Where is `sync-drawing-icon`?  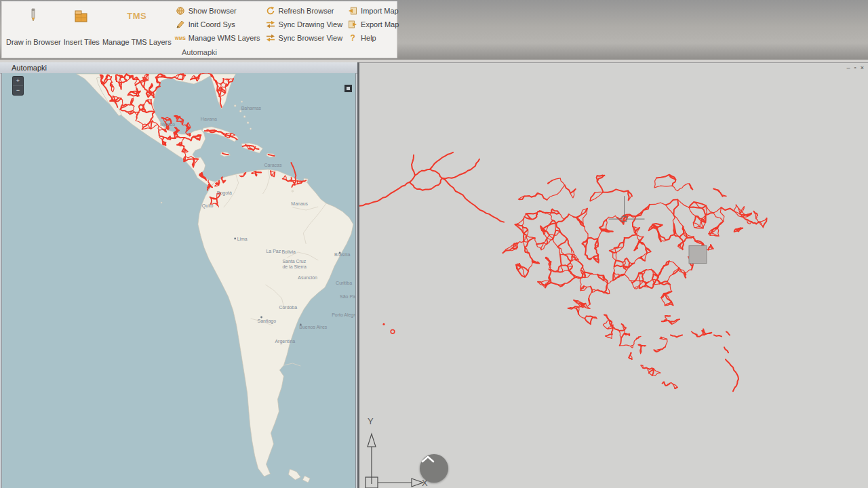
sync-drawing-icon is located at coordinates (271, 24).